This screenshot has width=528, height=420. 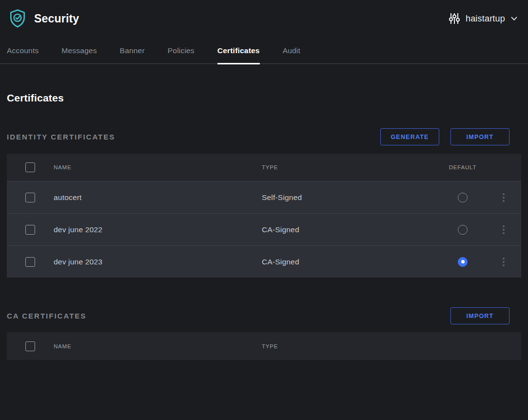 I want to click on cert-name: dev june 2022, so click(x=151, y=230).